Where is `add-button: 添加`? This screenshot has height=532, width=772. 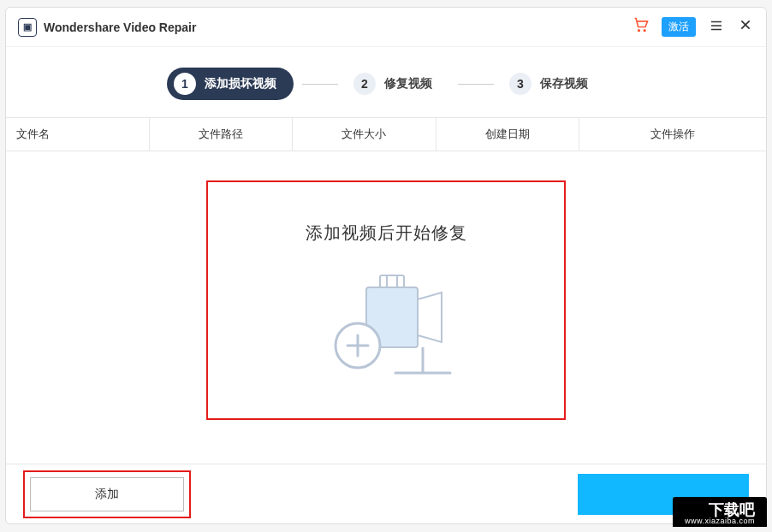 add-button: 添加 is located at coordinates (107, 494).